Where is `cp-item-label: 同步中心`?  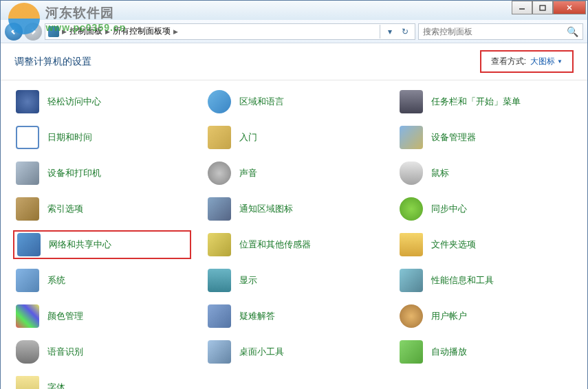 cp-item-label: 同步中心 is located at coordinates (449, 209).